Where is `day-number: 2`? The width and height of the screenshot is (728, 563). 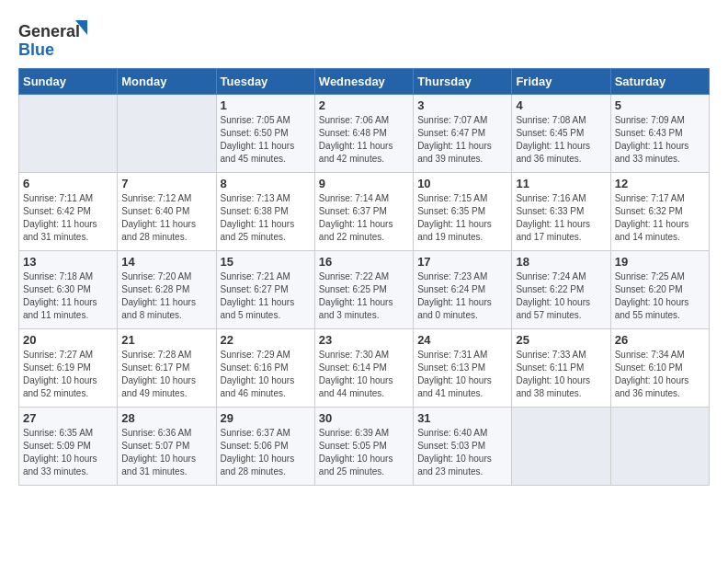
day-number: 2 is located at coordinates (364, 105).